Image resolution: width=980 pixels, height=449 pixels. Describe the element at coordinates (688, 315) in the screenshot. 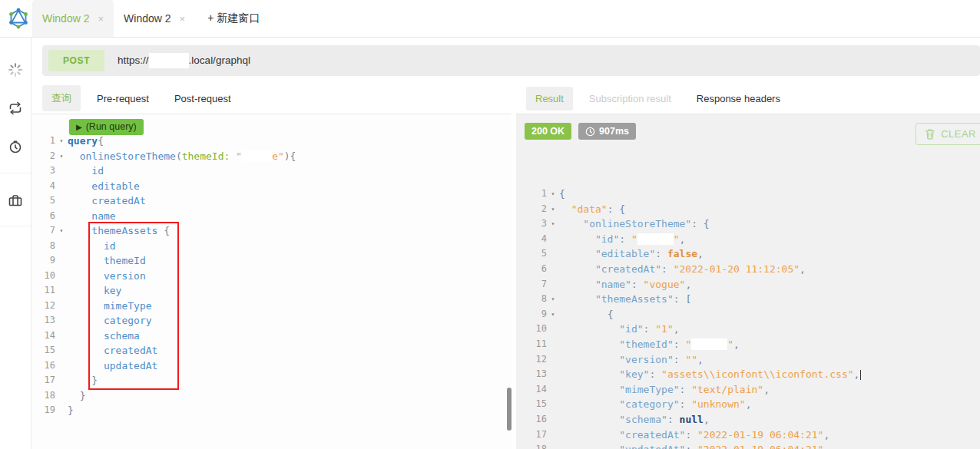

I see `code-line: 9▾ {` at that location.